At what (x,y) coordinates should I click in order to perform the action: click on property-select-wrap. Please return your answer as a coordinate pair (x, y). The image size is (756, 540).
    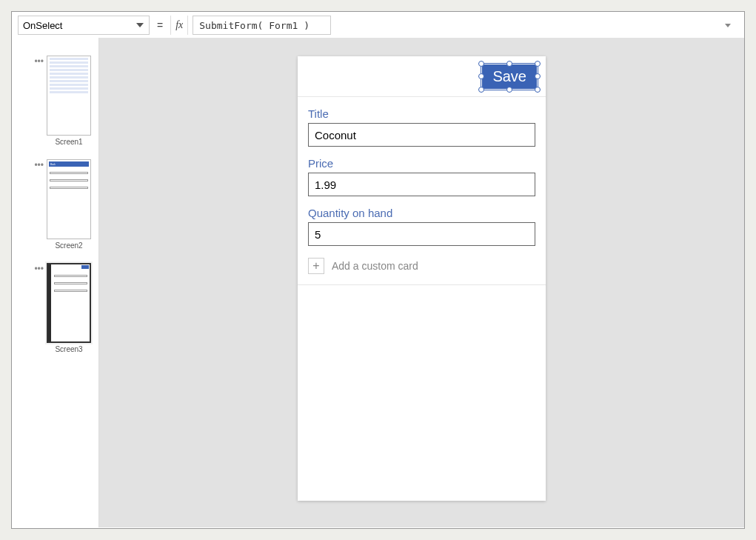
    Looking at the image, I should click on (84, 25).